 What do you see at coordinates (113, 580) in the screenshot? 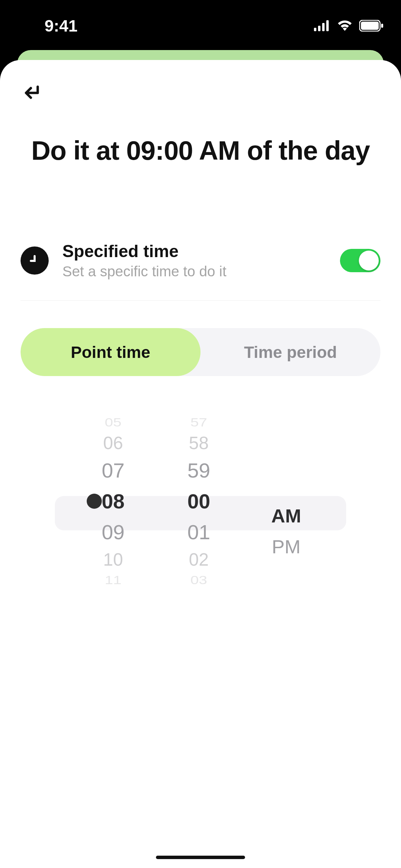
I see `hour-option: 11` at bounding box center [113, 580].